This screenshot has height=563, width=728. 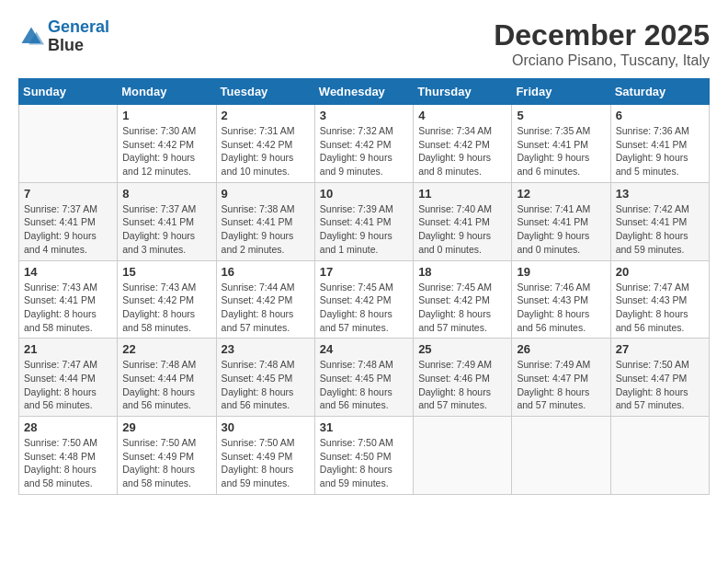 I want to click on day-number: 12, so click(x=561, y=193).